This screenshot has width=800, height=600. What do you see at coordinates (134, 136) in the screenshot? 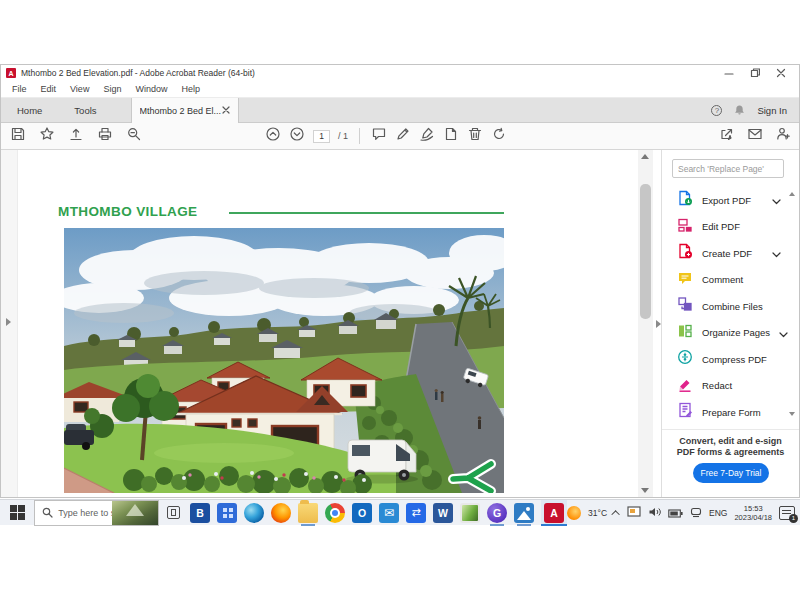
I see `find-icon` at bounding box center [134, 136].